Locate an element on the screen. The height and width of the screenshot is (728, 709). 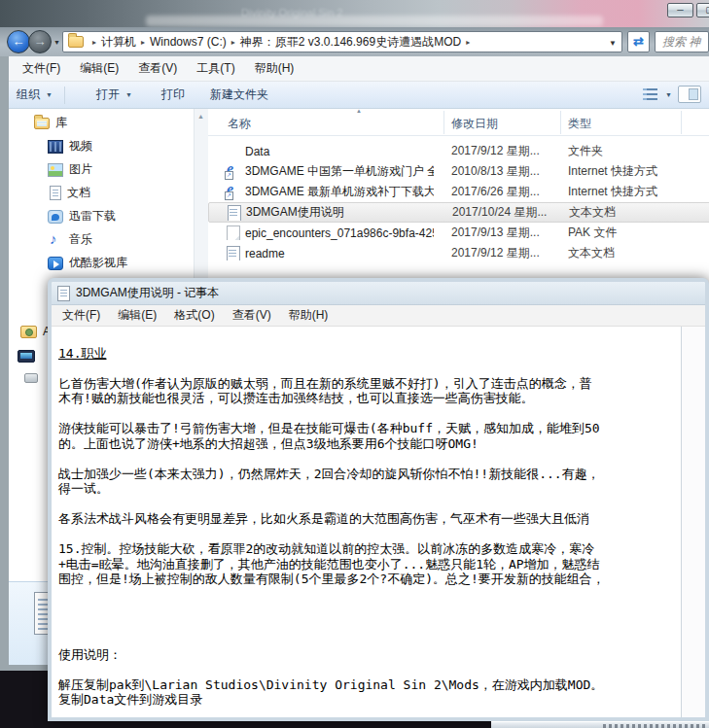
sidebar-item: 文档 is located at coordinates (69, 192).